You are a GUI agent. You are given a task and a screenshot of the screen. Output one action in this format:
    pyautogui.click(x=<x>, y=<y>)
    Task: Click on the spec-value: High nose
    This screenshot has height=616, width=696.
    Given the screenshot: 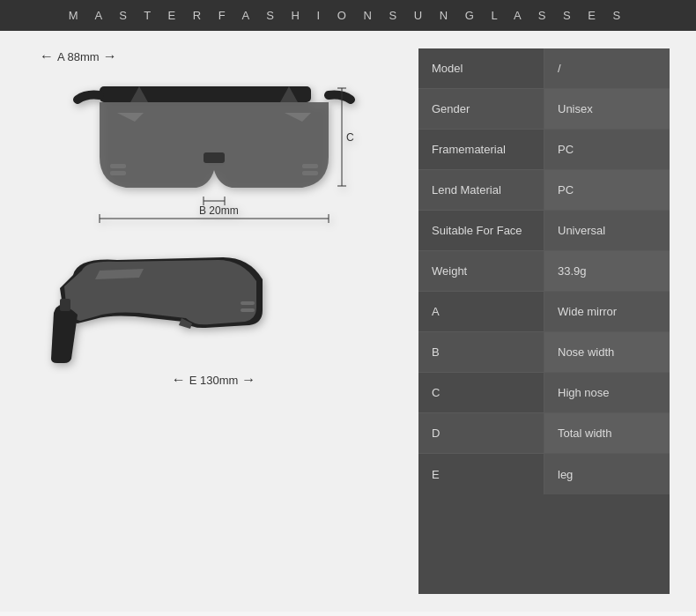 What is the action you would take?
    pyautogui.click(x=607, y=393)
    